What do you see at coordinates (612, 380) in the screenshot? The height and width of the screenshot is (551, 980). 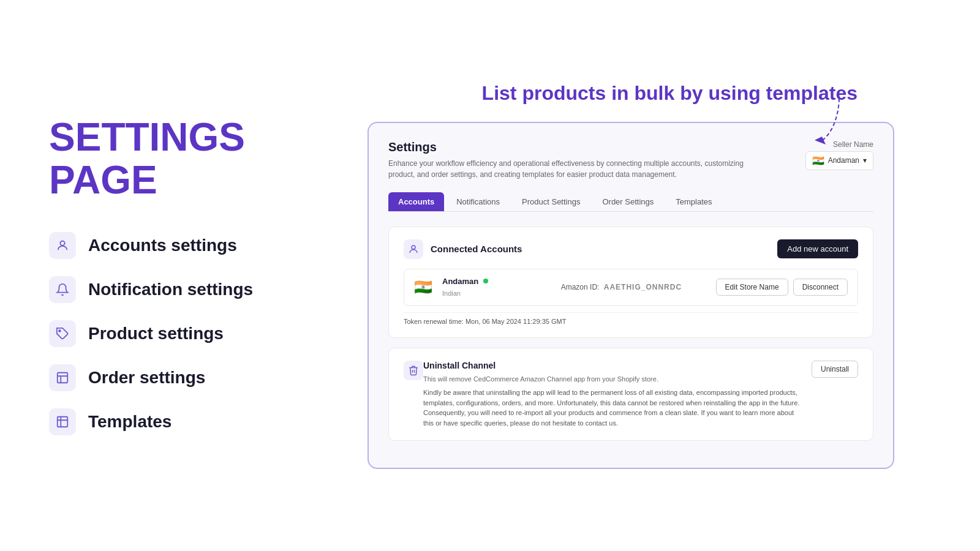 I see `uninstall-description: This will remove CedCommerce Amazon Chan…` at bounding box center [612, 380].